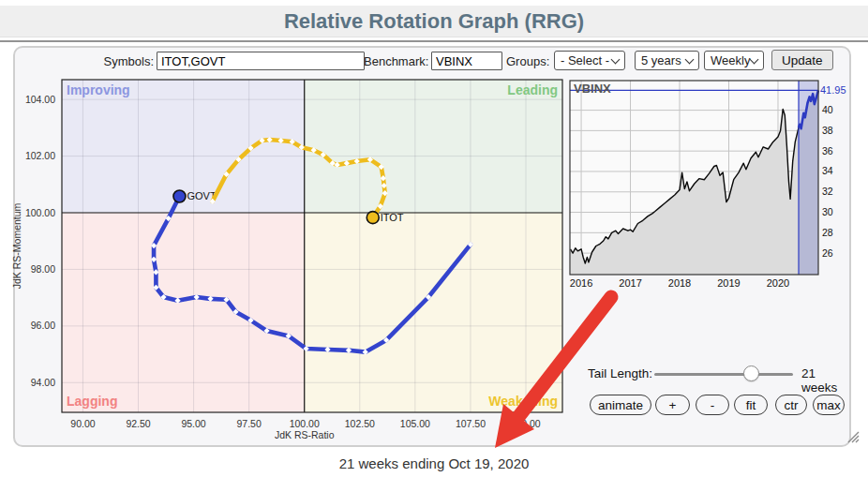 The width and height of the screenshot is (868, 477). Describe the element at coordinates (40, 156) in the screenshot. I see `y-tick-label: 102.00` at that location.